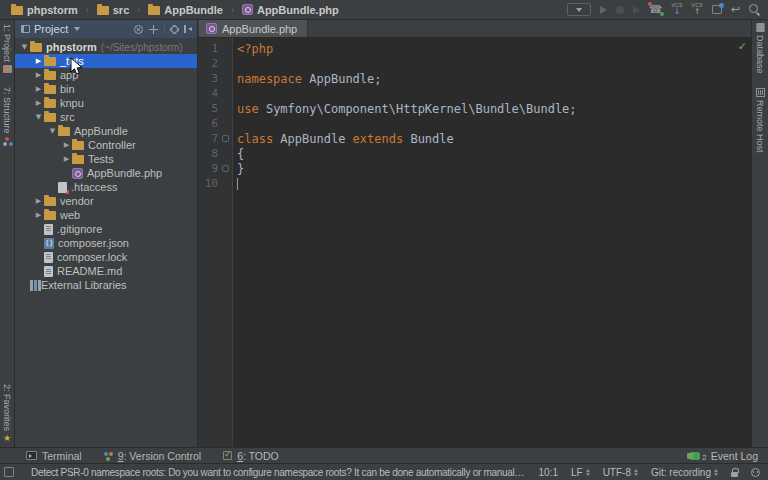 The image size is (768, 480). I want to click on line-number: 1, so click(208, 48).